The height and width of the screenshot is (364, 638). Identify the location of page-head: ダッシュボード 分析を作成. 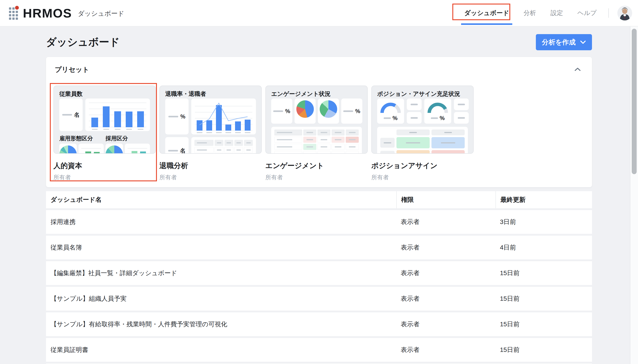
(319, 42).